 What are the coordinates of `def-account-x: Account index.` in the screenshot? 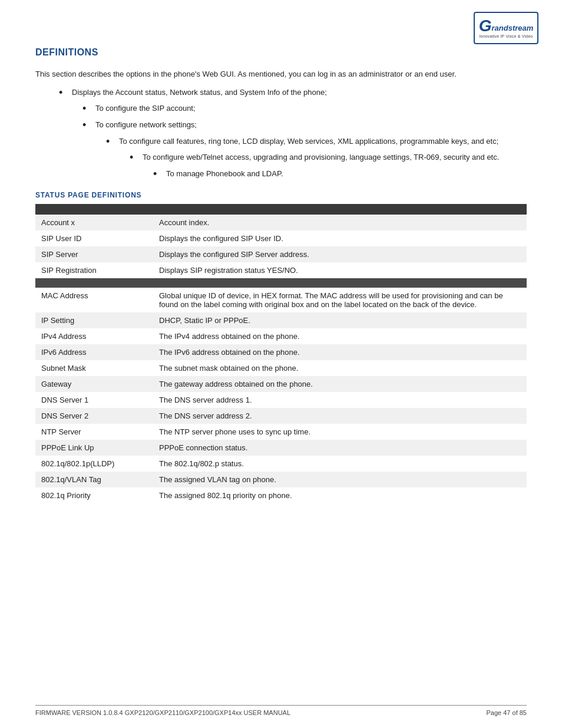 It's located at (340, 223).